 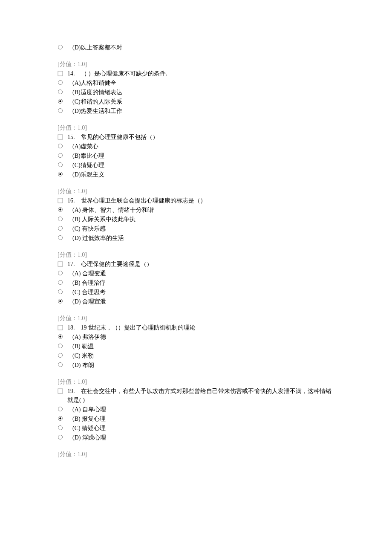 I want to click on option-text: (D) 布朗, so click(x=84, y=365).